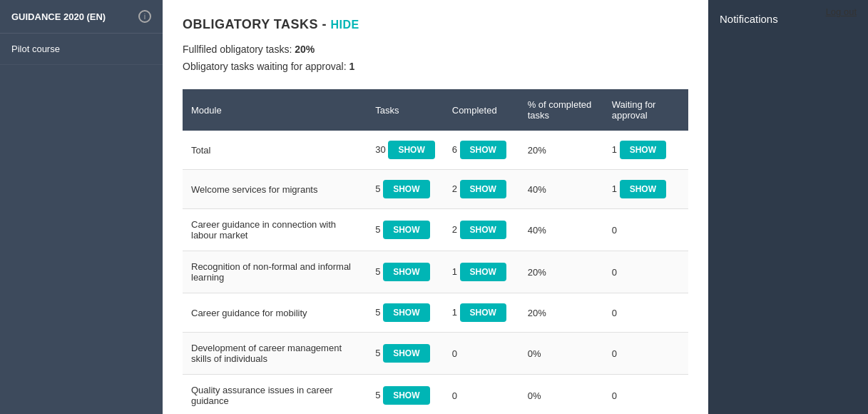 This screenshot has width=868, height=414. I want to click on cell-completed: 6 SHOW, so click(481, 150).